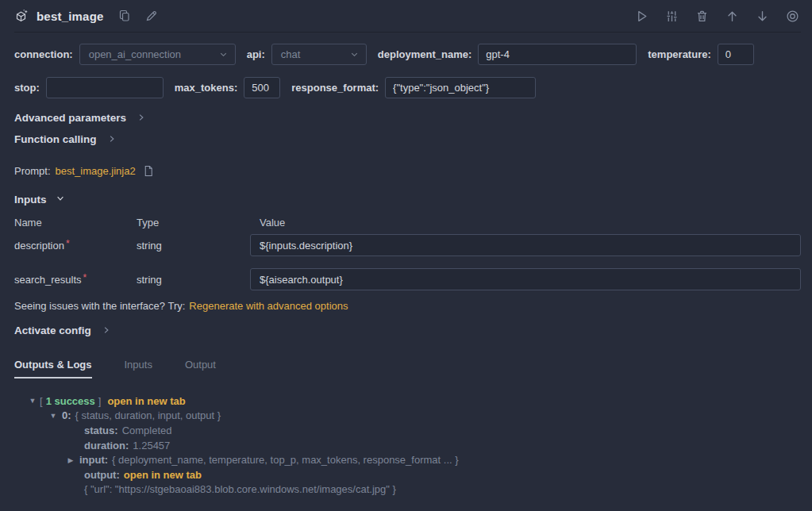 The image size is (812, 511). Describe the element at coordinates (148, 430) in the screenshot. I see `status-value: Completed` at that location.